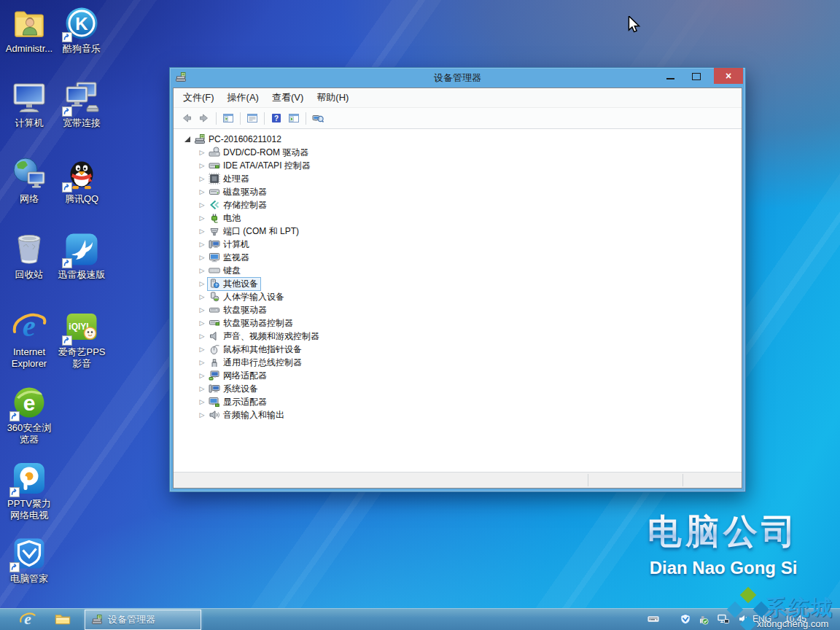 This screenshot has width=840, height=630. Describe the element at coordinates (458, 389) in the screenshot. I see `tree-item-19: ▷系统设备` at that location.